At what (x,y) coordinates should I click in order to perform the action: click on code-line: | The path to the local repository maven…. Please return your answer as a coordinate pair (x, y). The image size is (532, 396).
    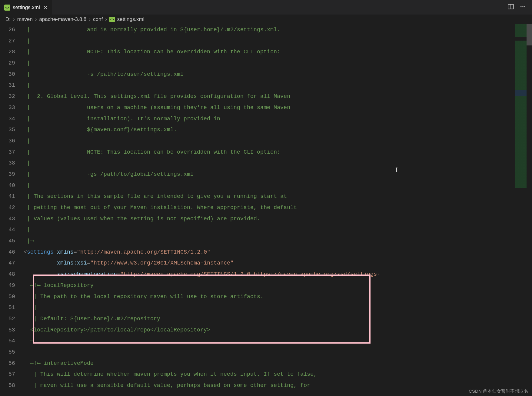
    Looking at the image, I should click on (278, 297).